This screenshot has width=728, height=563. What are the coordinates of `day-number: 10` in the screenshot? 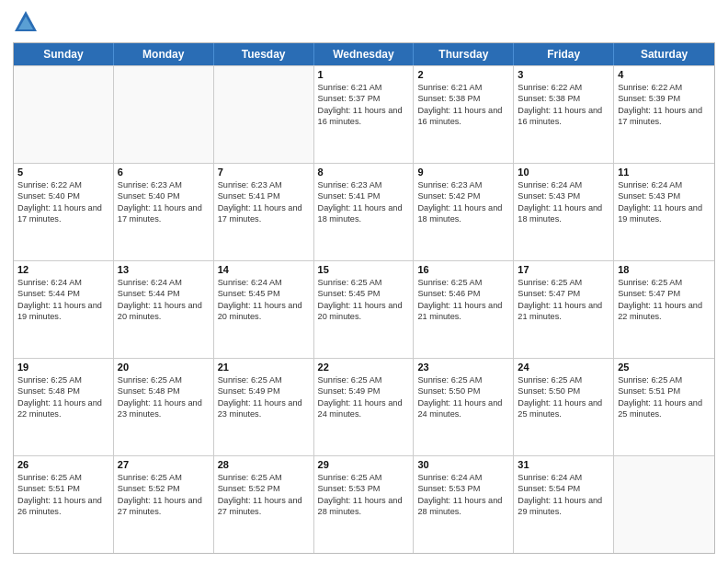 It's located at (563, 172).